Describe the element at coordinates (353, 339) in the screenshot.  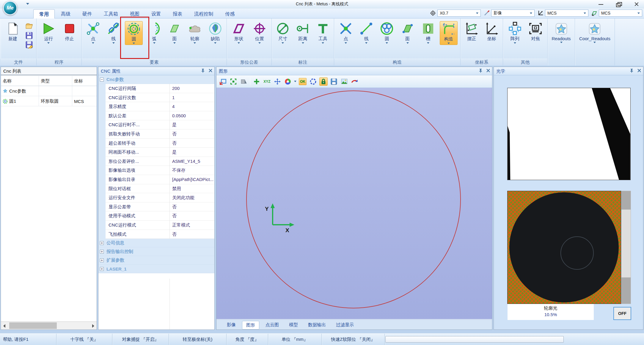
I see `status-z-limit-toggle: 快速Z软限位 『关闭』` at that location.